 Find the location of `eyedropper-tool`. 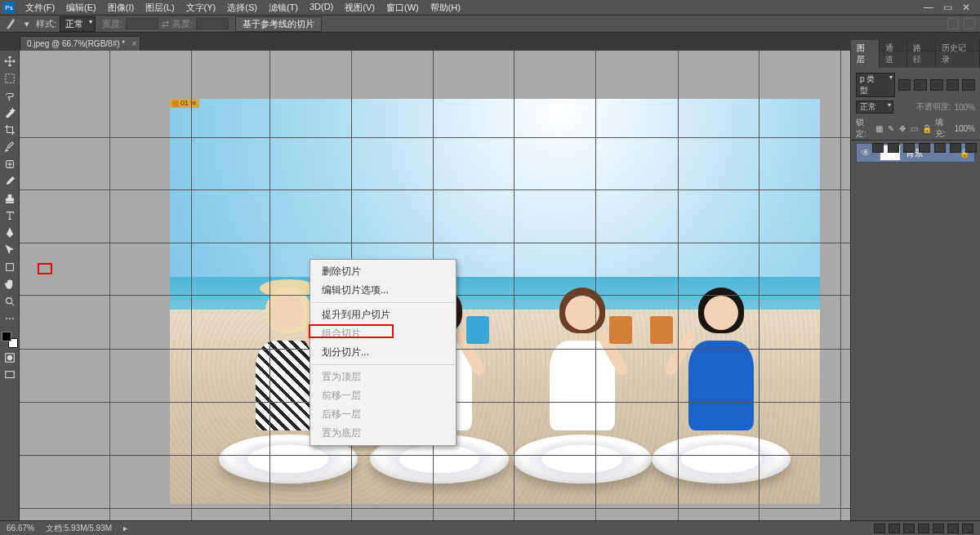

eyedropper-tool is located at coordinates (10, 147).